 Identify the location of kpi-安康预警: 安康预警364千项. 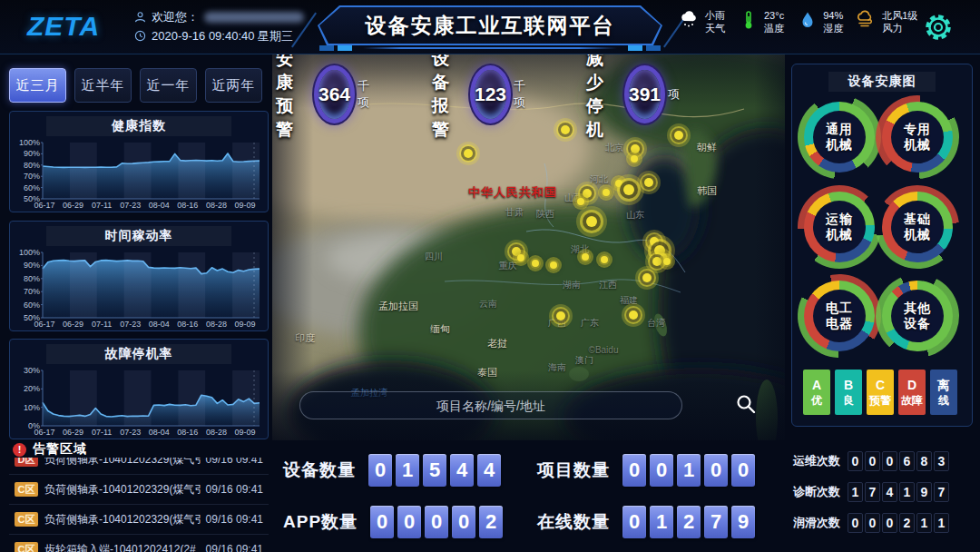
(323, 94).